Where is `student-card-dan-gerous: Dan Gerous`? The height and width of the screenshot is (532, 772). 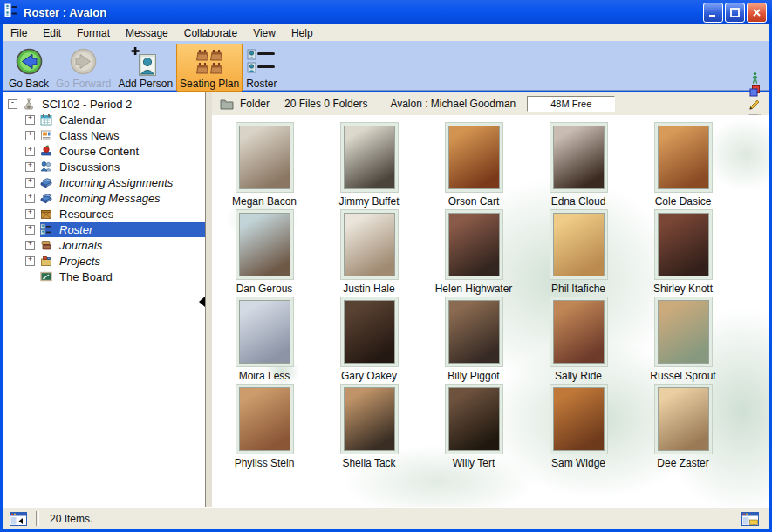 student-card-dan-gerous: Dan Gerous is located at coordinates (264, 253).